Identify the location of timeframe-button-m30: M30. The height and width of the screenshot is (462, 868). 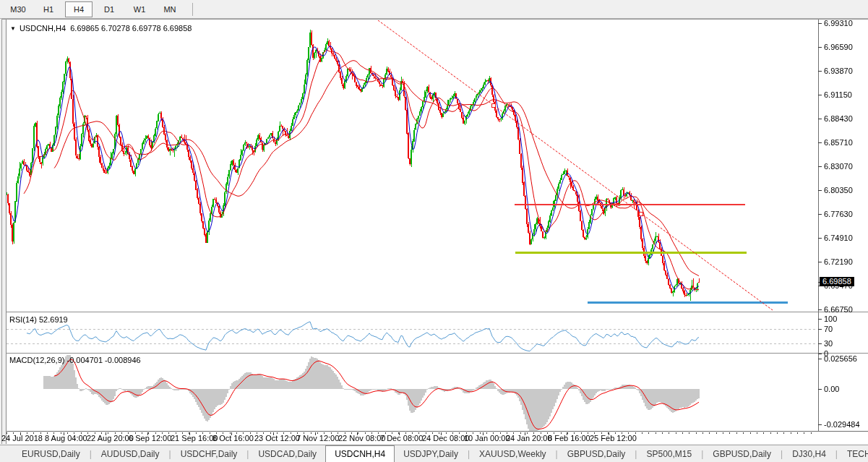
(18, 9).